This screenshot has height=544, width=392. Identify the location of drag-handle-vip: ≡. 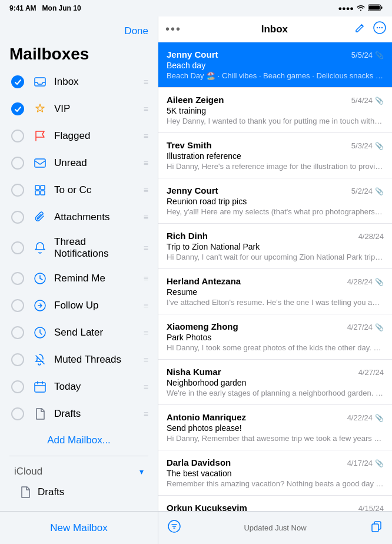
(146, 109).